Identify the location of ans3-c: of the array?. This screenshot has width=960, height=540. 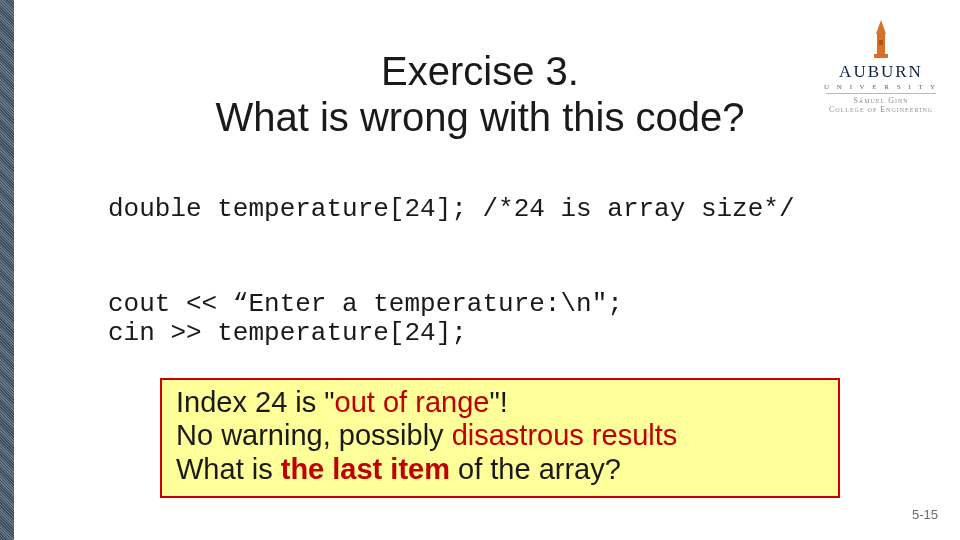
(536, 469).